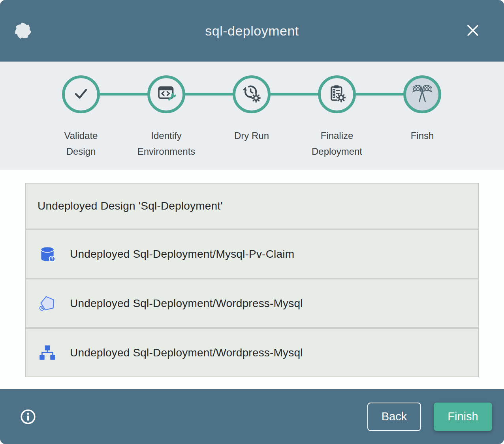 This screenshot has height=444, width=504. I want to click on status-row-wordpress-mysql-service: Undeployed Sql-Deployment/Wordpress-Mysq…, so click(252, 303).